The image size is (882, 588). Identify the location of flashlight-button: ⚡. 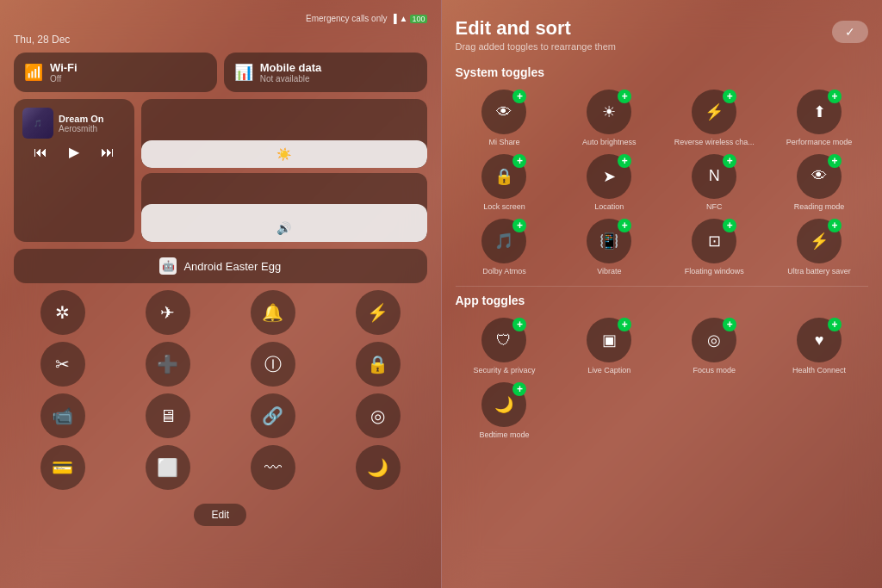
(378, 313).